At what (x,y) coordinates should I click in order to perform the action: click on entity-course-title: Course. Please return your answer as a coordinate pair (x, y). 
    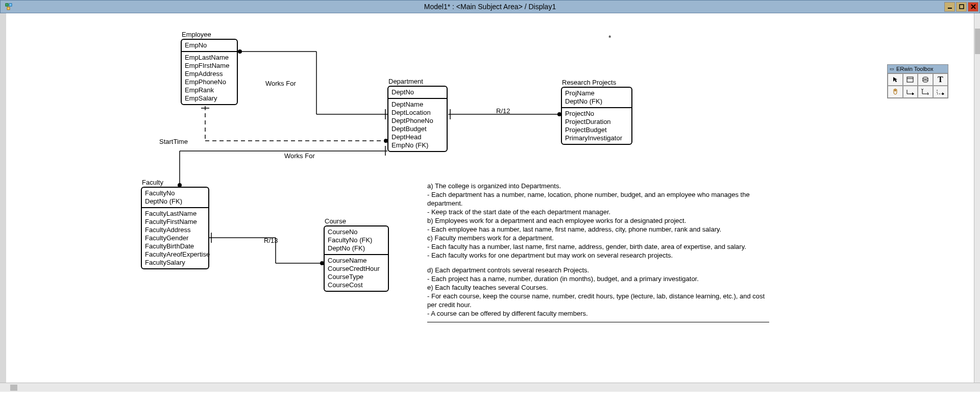
    Looking at the image, I should click on (335, 221).